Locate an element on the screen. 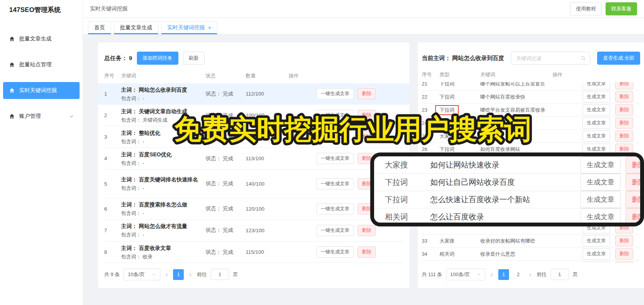  keyword-row: 22 下拉词 哪个网站百度收录快 生成文章删除 is located at coordinates (531, 97).